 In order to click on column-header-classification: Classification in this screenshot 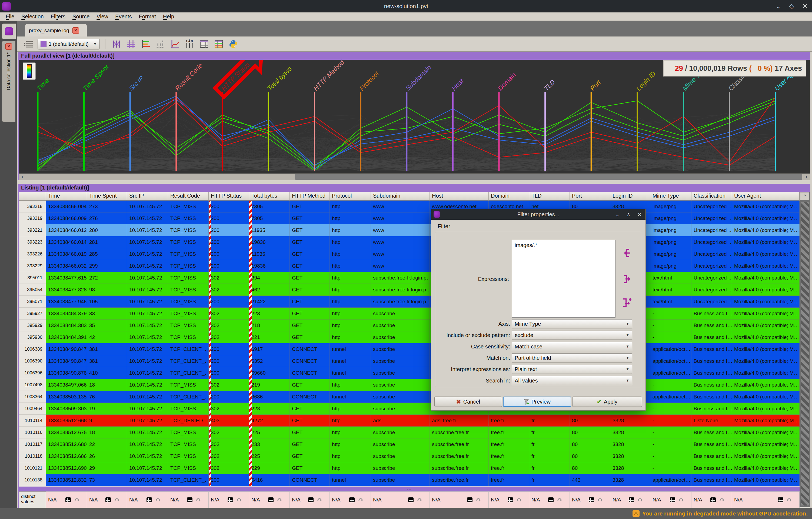, I will do `click(712, 196)`.